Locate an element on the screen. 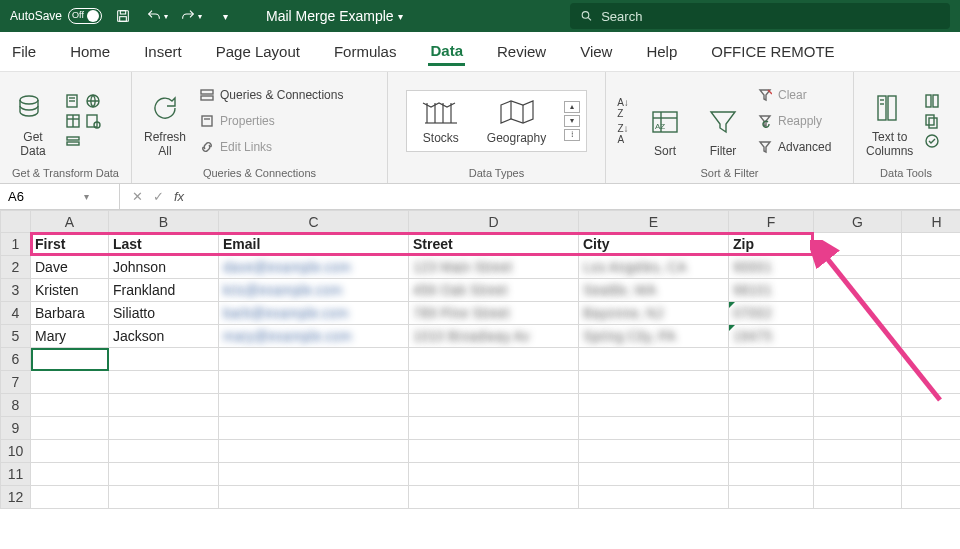 This screenshot has height=549, width=960. cell-F3: 98101 is located at coordinates (772, 290).